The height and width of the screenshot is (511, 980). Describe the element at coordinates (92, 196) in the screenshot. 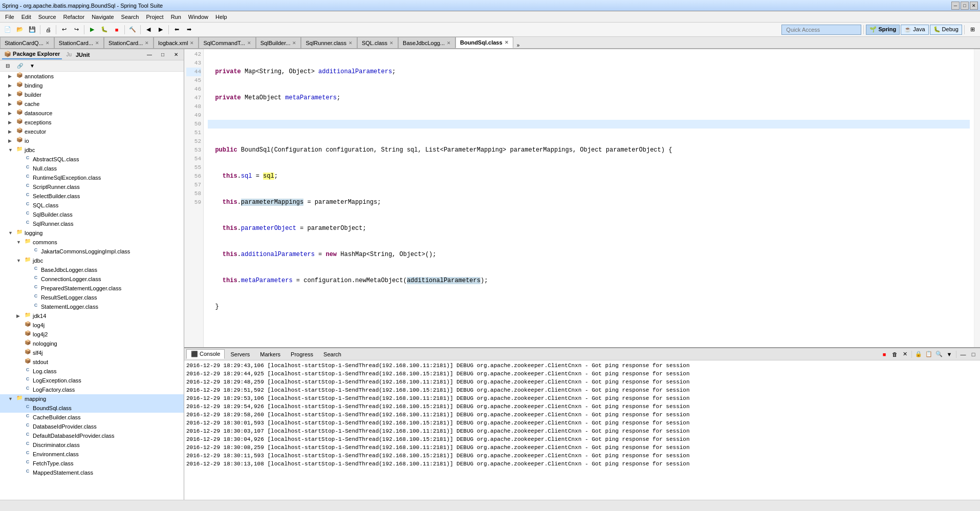

I see `tree-item-selectbuilder: C SelectBuilder.class` at that location.